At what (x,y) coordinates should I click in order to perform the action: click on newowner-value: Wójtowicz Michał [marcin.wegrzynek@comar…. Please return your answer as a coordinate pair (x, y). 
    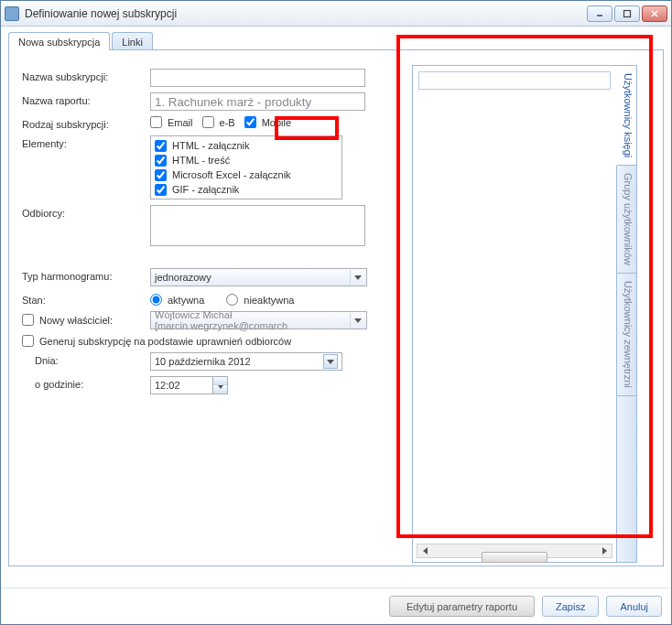
    Looking at the image, I should click on (258, 320).